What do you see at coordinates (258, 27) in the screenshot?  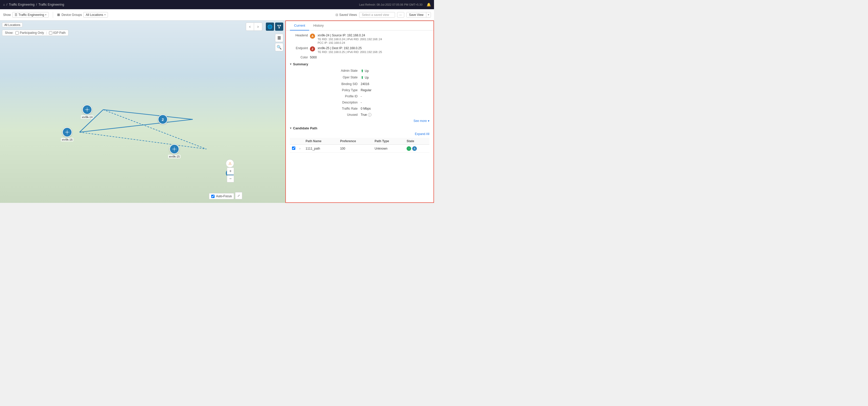 I see `panel-expand-button: ›` at bounding box center [258, 27].